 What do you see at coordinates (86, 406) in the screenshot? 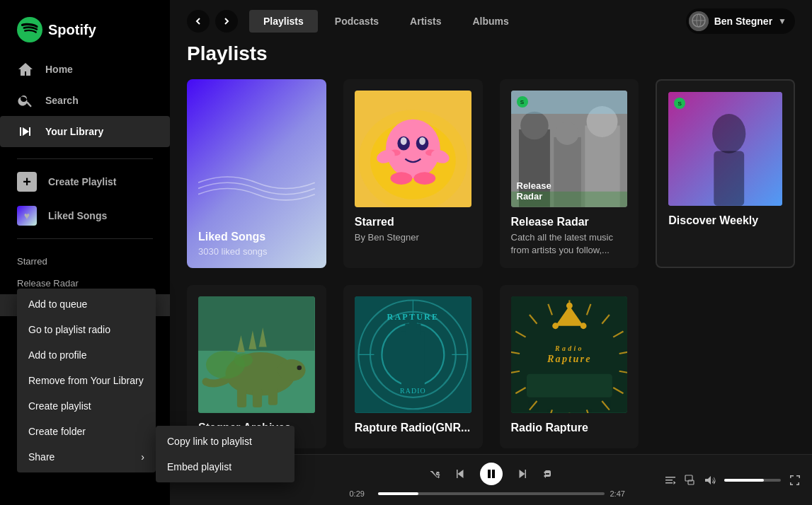
I see `context-create-playlist: Create playlist` at bounding box center [86, 406].